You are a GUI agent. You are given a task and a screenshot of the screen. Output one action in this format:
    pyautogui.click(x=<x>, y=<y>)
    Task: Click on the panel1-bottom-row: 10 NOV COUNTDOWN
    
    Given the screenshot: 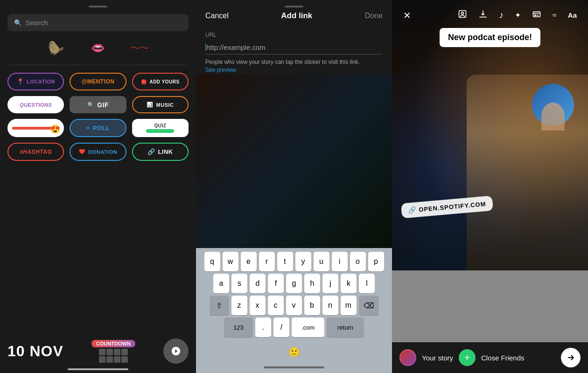 What is the action you would take?
    pyautogui.click(x=98, y=351)
    